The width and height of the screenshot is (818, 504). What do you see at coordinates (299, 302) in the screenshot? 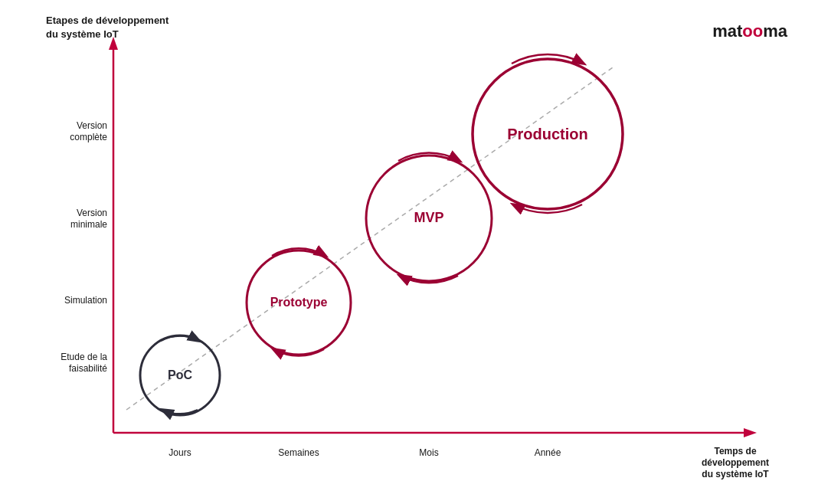
I see `svg-text: Prototype` at bounding box center [299, 302].